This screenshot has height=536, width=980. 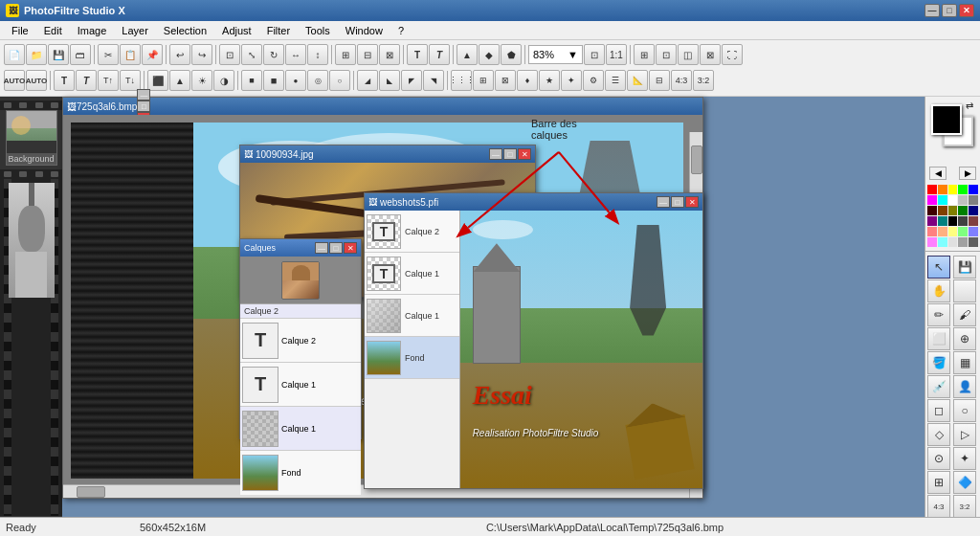 I want to click on menu-filter: Filter, so click(x=278, y=31).